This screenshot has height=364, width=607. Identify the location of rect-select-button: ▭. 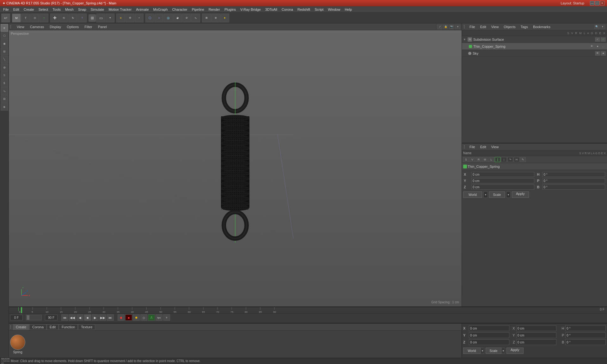
(101, 18).